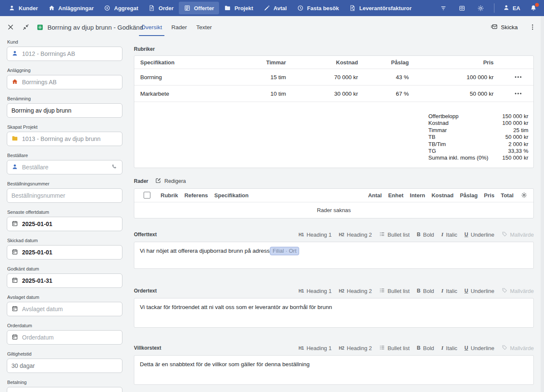  Describe the element at coordinates (334, 255) in the screenshot. I see `offerttext-editor: Vi har nöjet att offerera djupborrad bru…` at that location.